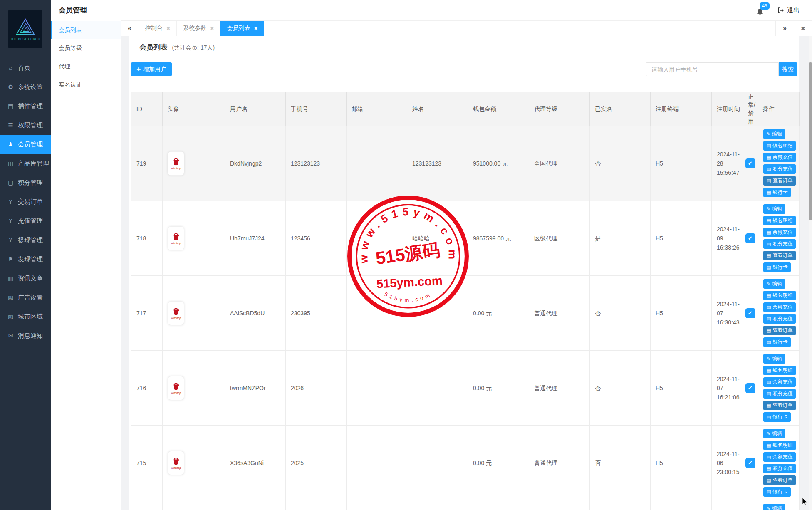  I want to click on action-button-label: 积分充值, so click(782, 468).